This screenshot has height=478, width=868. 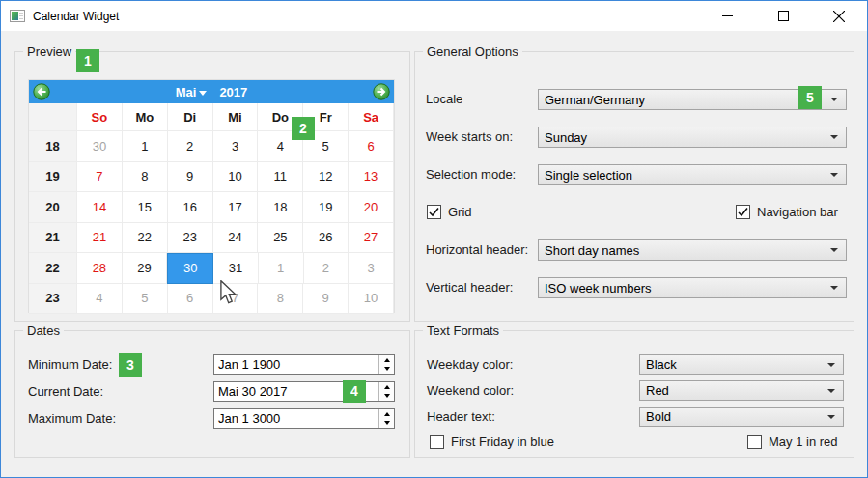 I want to click on day-cell-27: 27, so click(x=371, y=239).